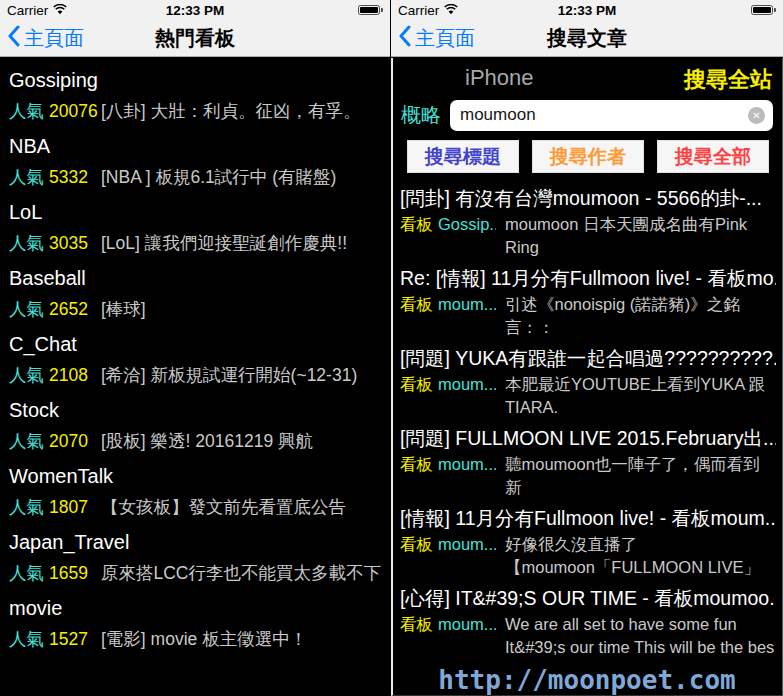 Image resolution: width=783 pixels, height=696 pixels. What do you see at coordinates (588, 278) in the screenshot?
I see `result-title: Re: [情報] 11月分有Fullmoon live! - 看板mo...` at bounding box center [588, 278].